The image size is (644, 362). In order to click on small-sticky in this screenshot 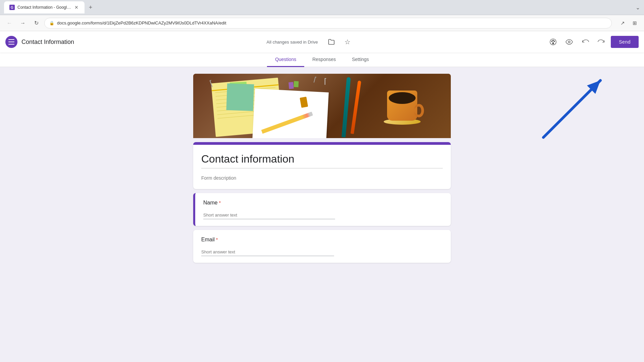, I will do `click(291, 85)`.